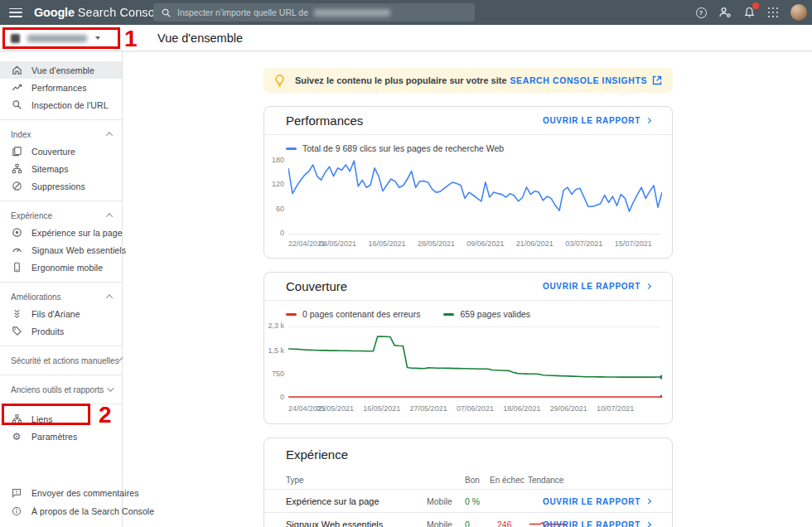 The height and width of the screenshot is (527, 812). What do you see at coordinates (58, 186) in the screenshot?
I see `sidebar-item-label: Suppressions` at bounding box center [58, 186].